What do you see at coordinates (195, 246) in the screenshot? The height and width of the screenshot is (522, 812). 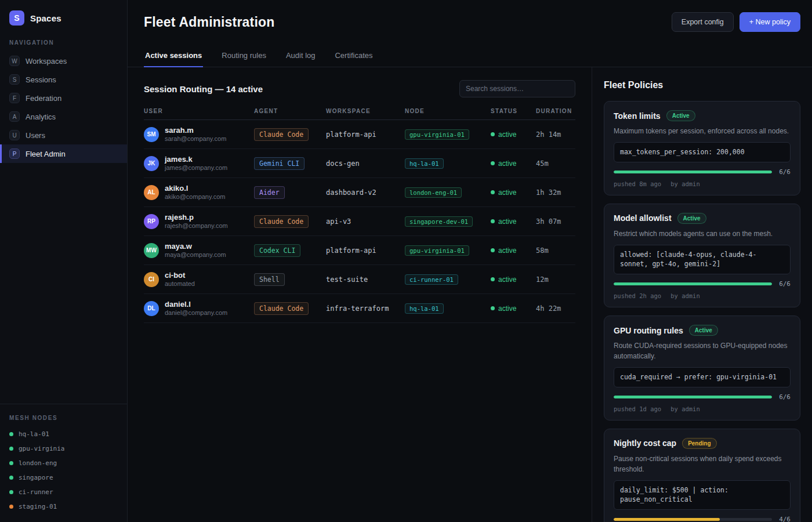 I see `user-name: maya.w` at bounding box center [195, 246].